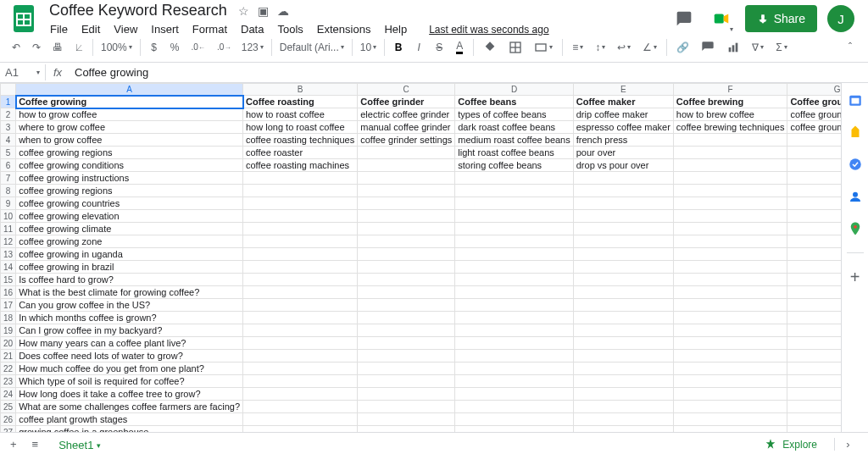  What do you see at coordinates (130, 420) in the screenshot?
I see `cell-A26: coffee plant growth stages` at bounding box center [130, 420].